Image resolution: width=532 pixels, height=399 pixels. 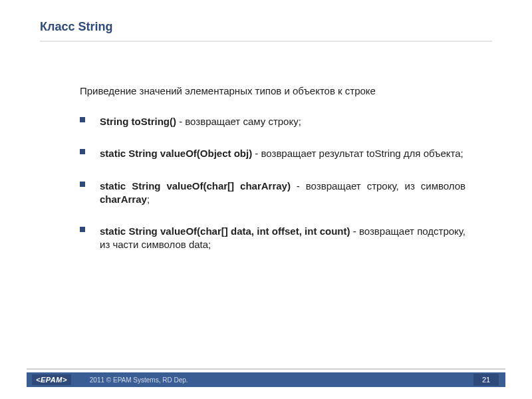 What do you see at coordinates (273, 193) in the screenshot?
I see `list-item: static String valueOf(char[] charArray) …` at bounding box center [273, 193].